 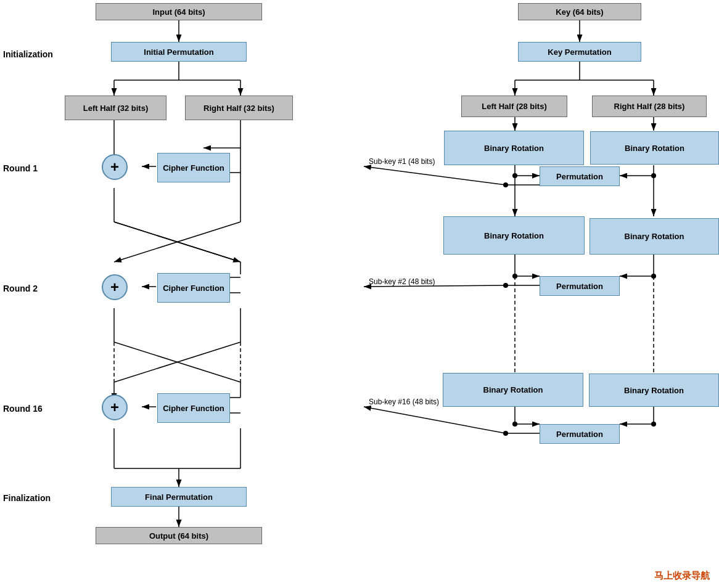 What do you see at coordinates (580, 434) in the screenshot?
I see `permutation16-box: Permutation` at bounding box center [580, 434].